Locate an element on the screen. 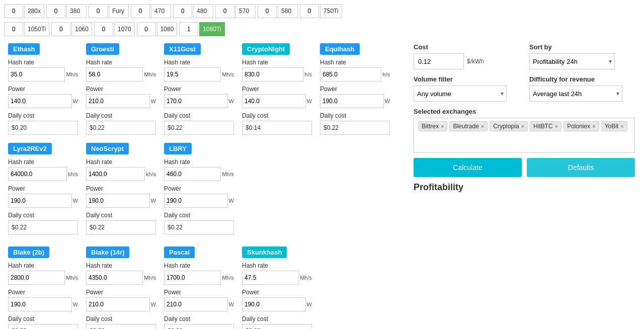 The height and width of the screenshot is (329, 644). algo-button: Blake (2b) is located at coordinates (29, 253).